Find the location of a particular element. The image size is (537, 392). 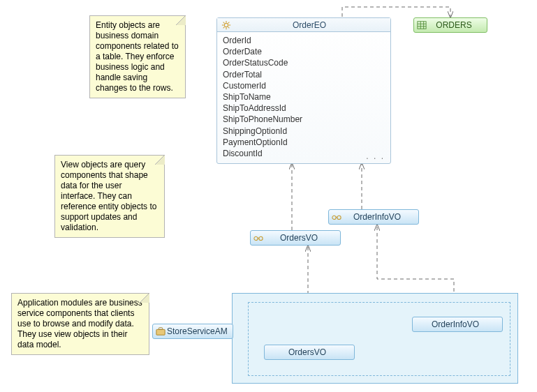

table-icon is located at coordinates (422, 25).